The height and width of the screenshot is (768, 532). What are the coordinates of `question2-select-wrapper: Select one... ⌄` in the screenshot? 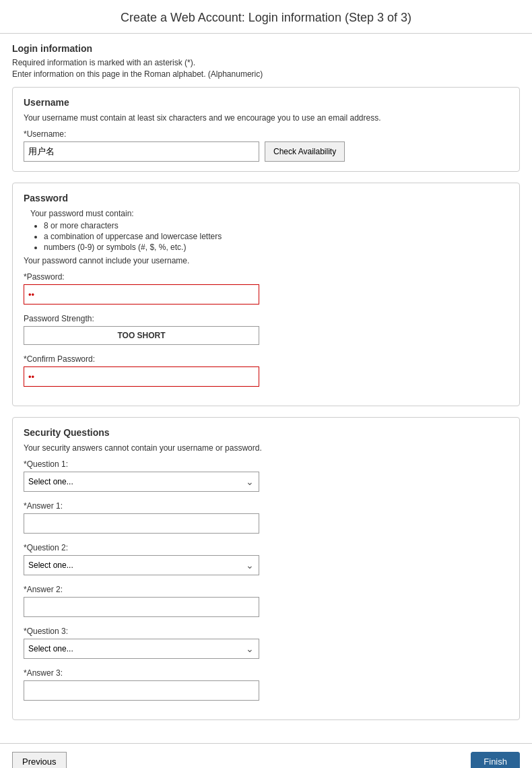 It's located at (141, 565).